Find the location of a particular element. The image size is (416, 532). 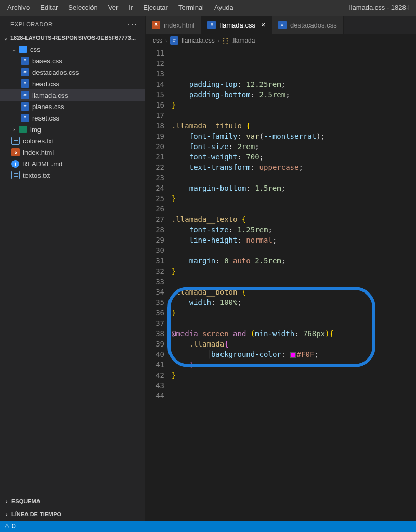

explorer-title: EXPLORADOR is located at coordinates (31, 24).